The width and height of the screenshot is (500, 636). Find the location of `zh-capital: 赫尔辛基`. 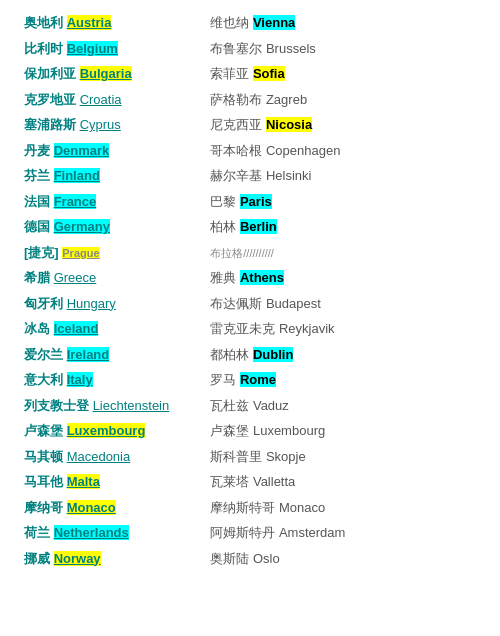

zh-capital: 赫尔辛基 is located at coordinates (238, 176).